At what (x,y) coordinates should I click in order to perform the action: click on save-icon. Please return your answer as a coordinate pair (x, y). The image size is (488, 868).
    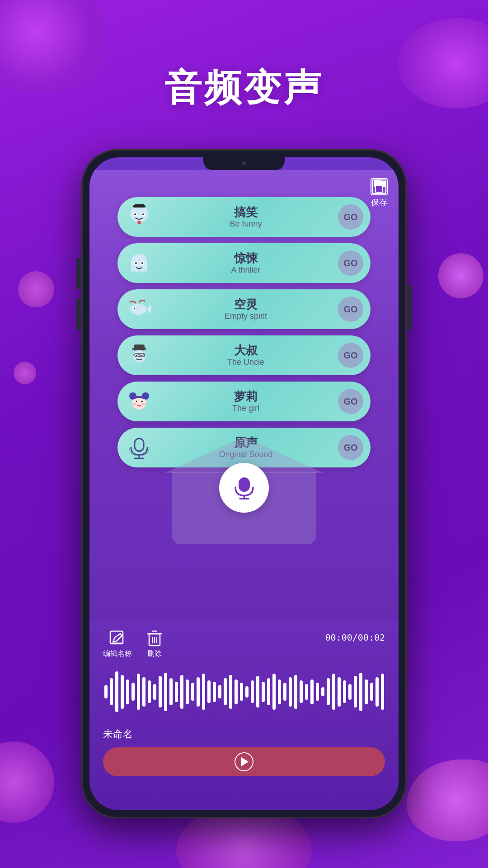
    Looking at the image, I should click on (379, 187).